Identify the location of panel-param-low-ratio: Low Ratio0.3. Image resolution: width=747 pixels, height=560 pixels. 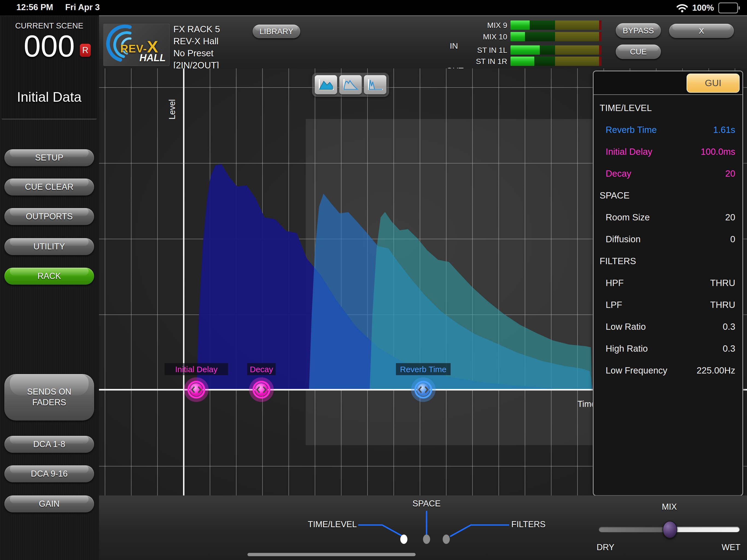
(668, 327).